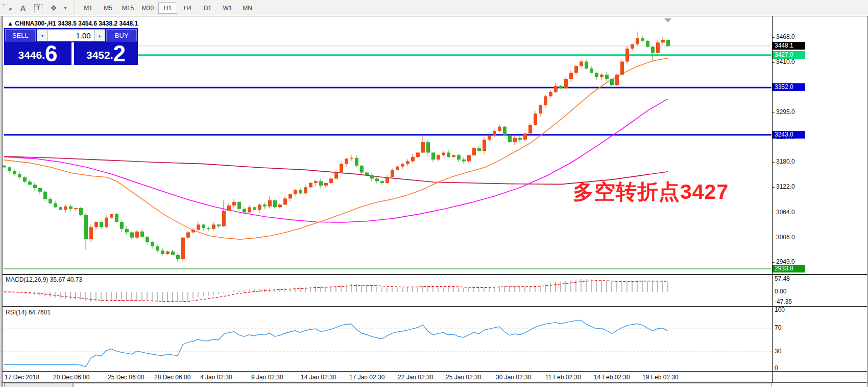 Image resolution: width=868 pixels, height=387 pixels. Describe the element at coordinates (70, 35) in the screenshot. I see `volume-input: 1.00` at that location.